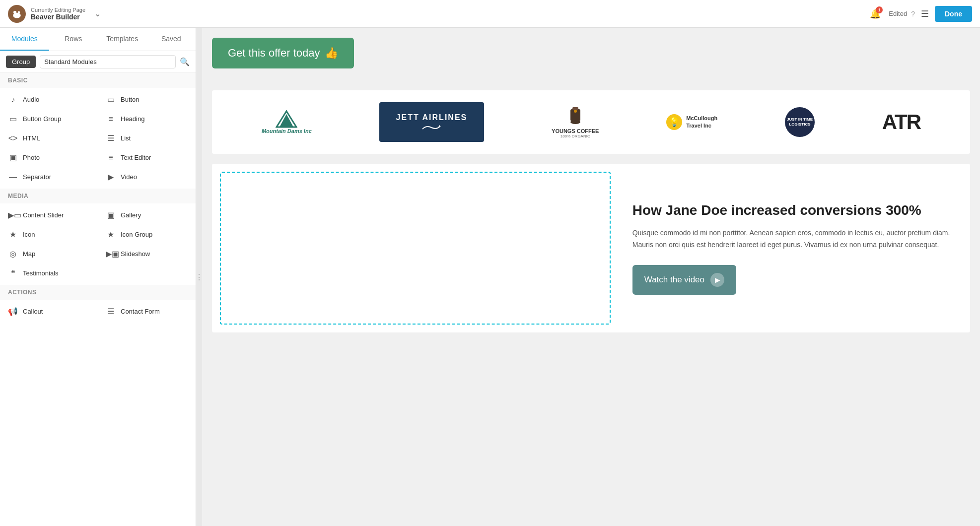 This screenshot has width=980, height=526. Describe the element at coordinates (800, 122) in the screenshot. I see `logo-just-in-time: JUST IN TIMELOGISTICS` at that location.